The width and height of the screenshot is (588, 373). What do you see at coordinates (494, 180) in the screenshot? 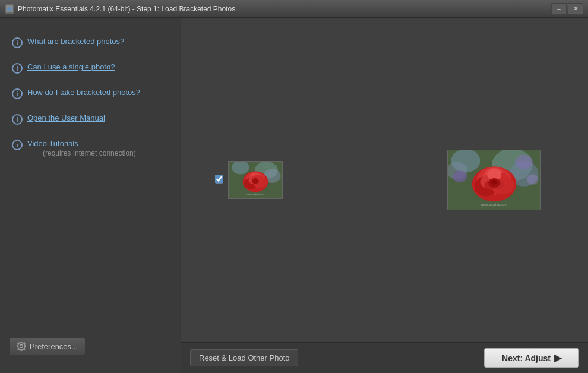
I see `photo-wrapper-large: www.scalias.com` at bounding box center [494, 180].